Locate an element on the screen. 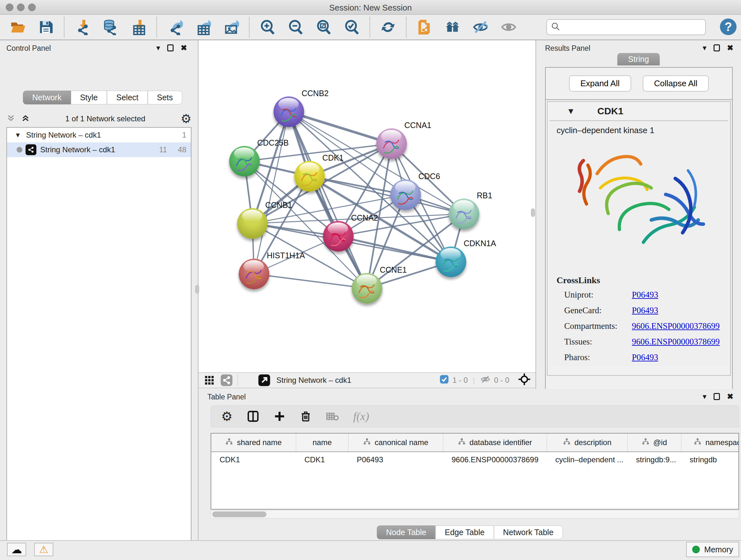  save-icon is located at coordinates (46, 27).